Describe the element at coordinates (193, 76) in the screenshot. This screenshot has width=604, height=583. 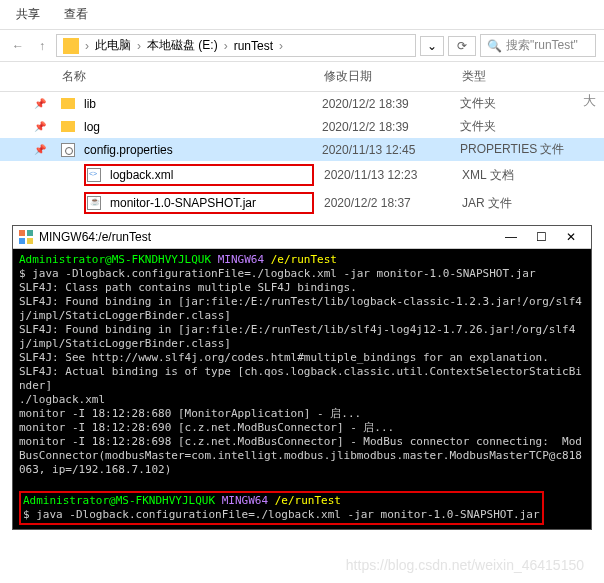
I see `col-name: 名称` at that location.